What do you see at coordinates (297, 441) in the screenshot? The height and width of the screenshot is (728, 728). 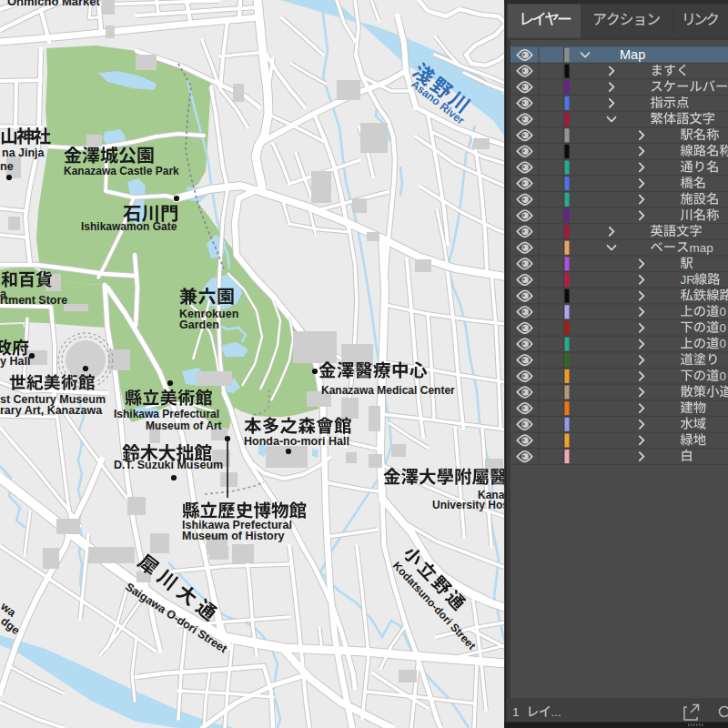 I see `svg-text: Honda-no-mori Hall` at bounding box center [297, 441].